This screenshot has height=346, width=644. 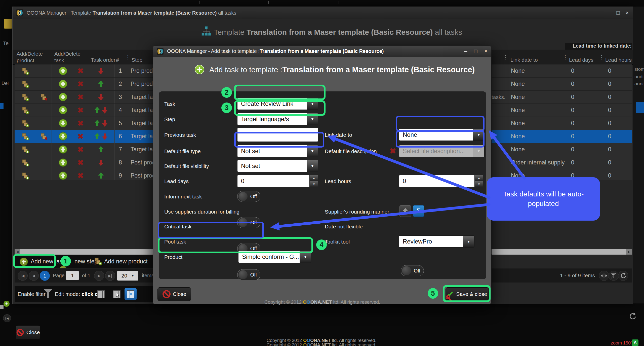 I want to click on edit-row-button, so click(x=131, y=294).